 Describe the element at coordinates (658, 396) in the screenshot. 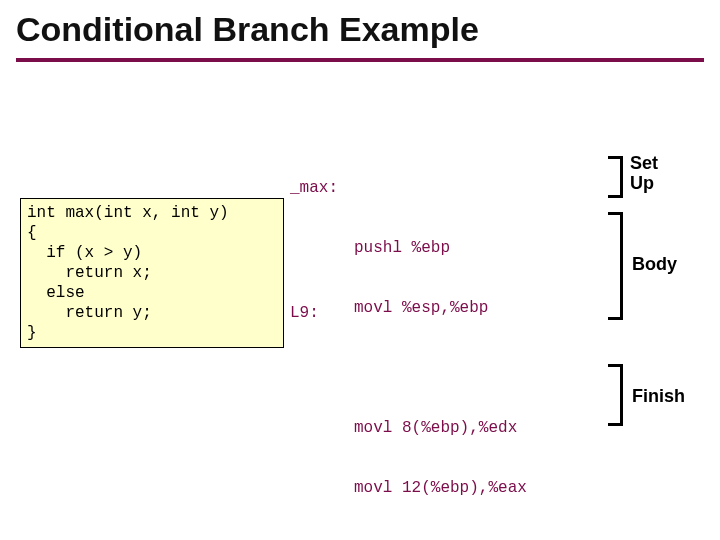

I see `annotation-finish: Finish` at that location.